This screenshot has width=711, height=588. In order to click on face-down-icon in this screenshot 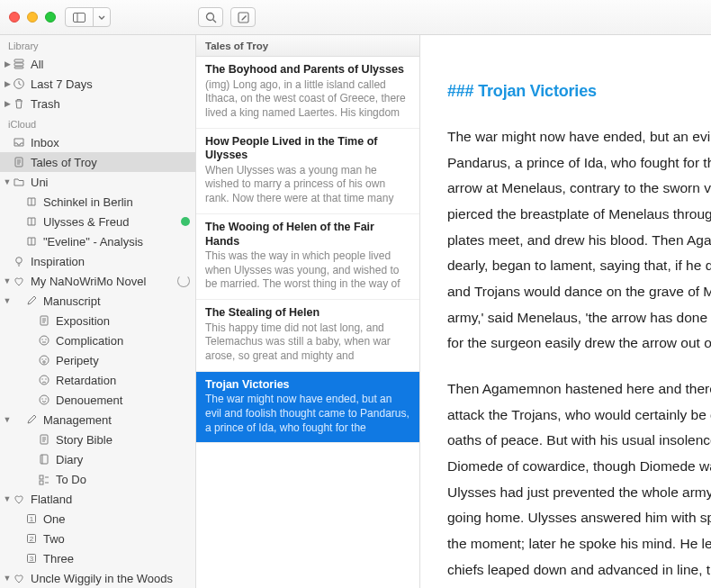, I will do `click(44, 380)`.